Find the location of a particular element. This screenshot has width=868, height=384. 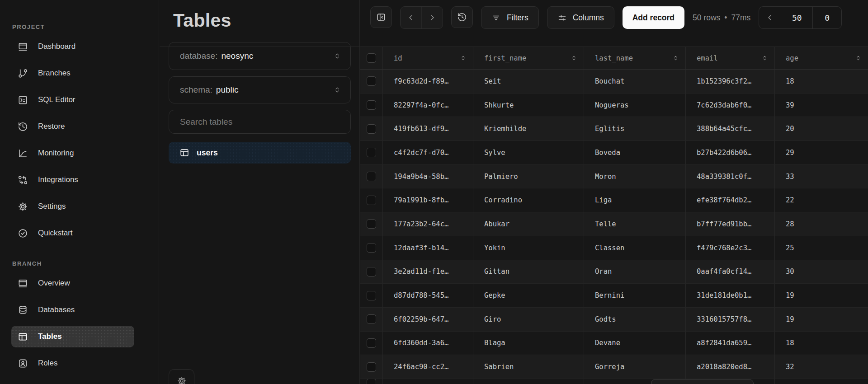

schema-select: schema: public is located at coordinates (259, 90).